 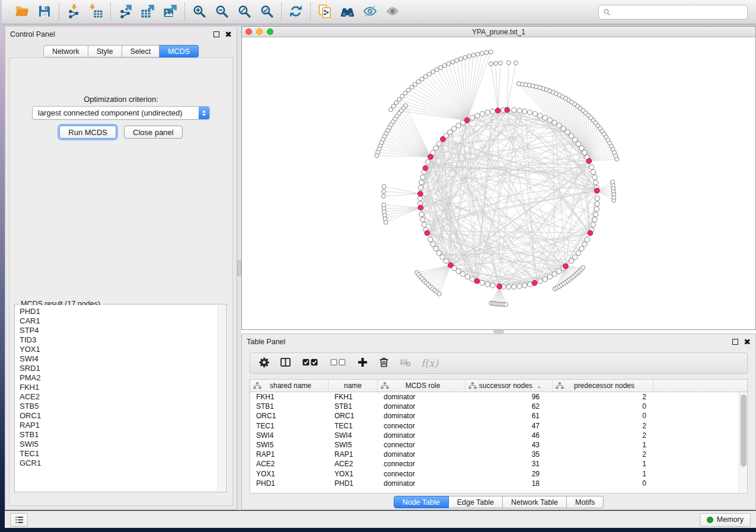 What do you see at coordinates (119, 378) in the screenshot?
I see `mcds-result-item: PMA2` at bounding box center [119, 378].